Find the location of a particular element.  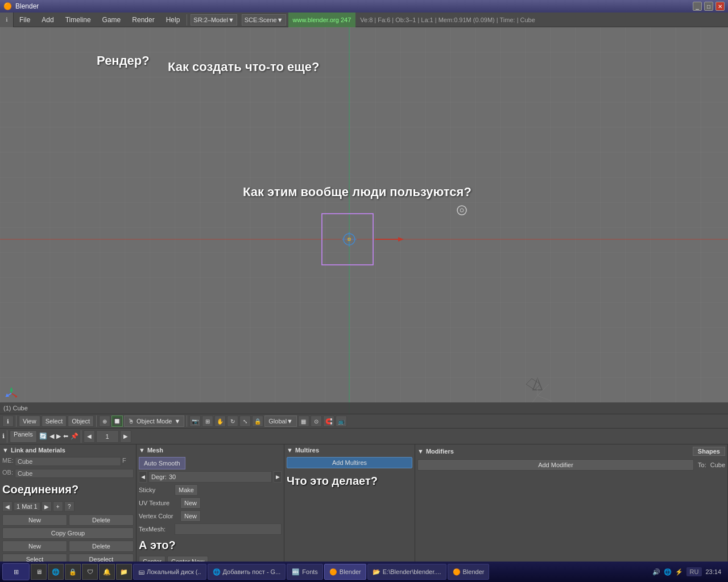

taskbar-task-3: 🟠 Blender is located at coordinates (345, 572).